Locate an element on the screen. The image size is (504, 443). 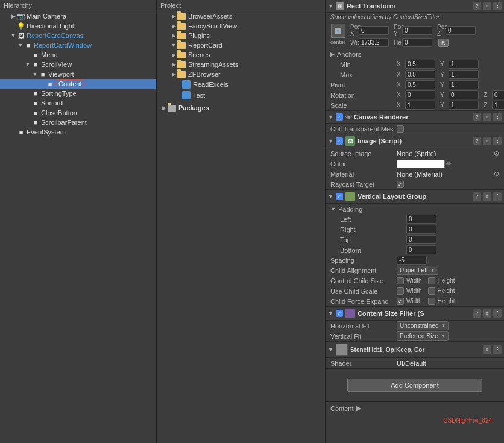
padding-bottom-input is located at coordinates (421, 250).